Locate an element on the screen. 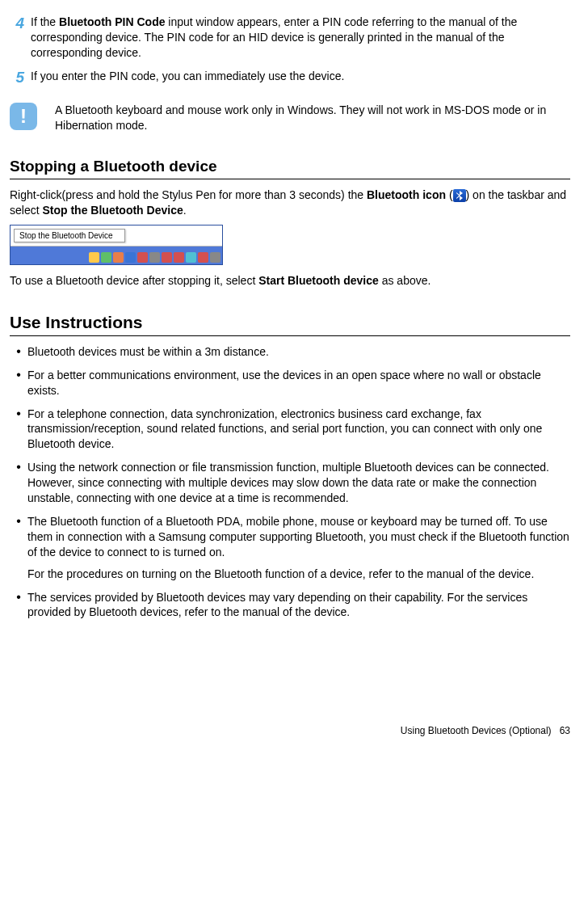  list-item: • The Bluetooth function of a Bluetooth … is located at coordinates (290, 548).